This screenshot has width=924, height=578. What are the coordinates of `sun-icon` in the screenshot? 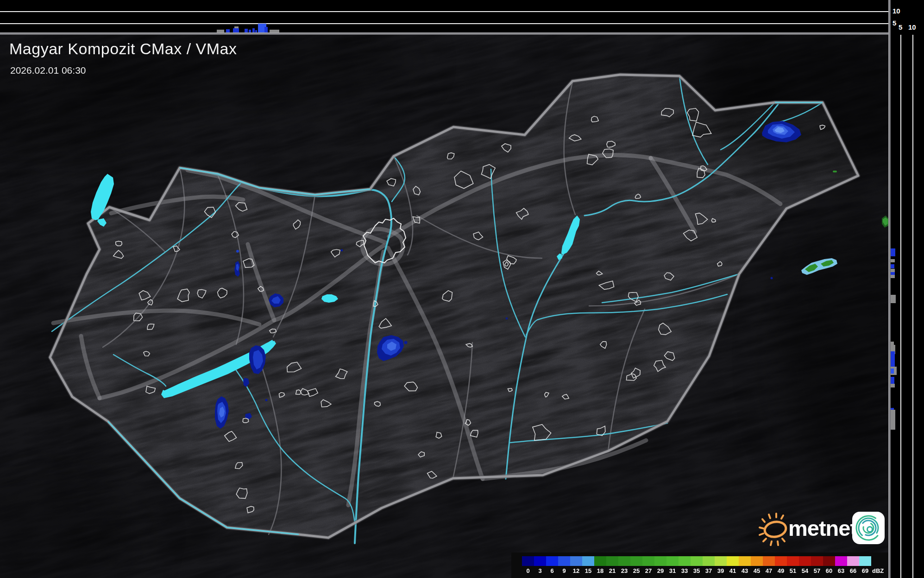 It's located at (774, 528).